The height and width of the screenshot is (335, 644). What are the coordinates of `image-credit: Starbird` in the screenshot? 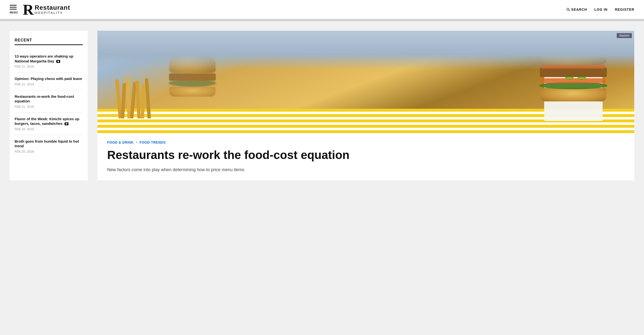 It's located at (624, 36).